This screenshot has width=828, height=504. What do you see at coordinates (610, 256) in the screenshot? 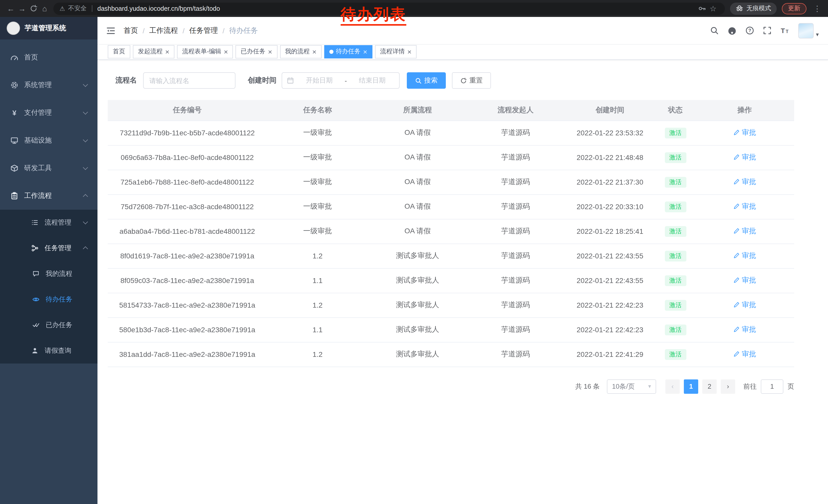
I see `cell-create-time: 2022-01-21 22:43:55` at bounding box center [610, 256].